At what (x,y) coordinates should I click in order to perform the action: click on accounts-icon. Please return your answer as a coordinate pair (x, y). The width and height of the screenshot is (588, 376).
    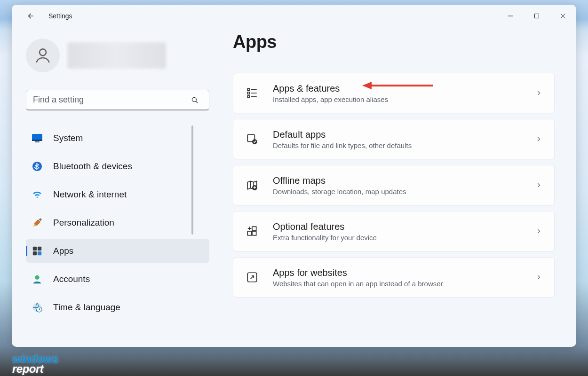
    Looking at the image, I should click on (37, 279).